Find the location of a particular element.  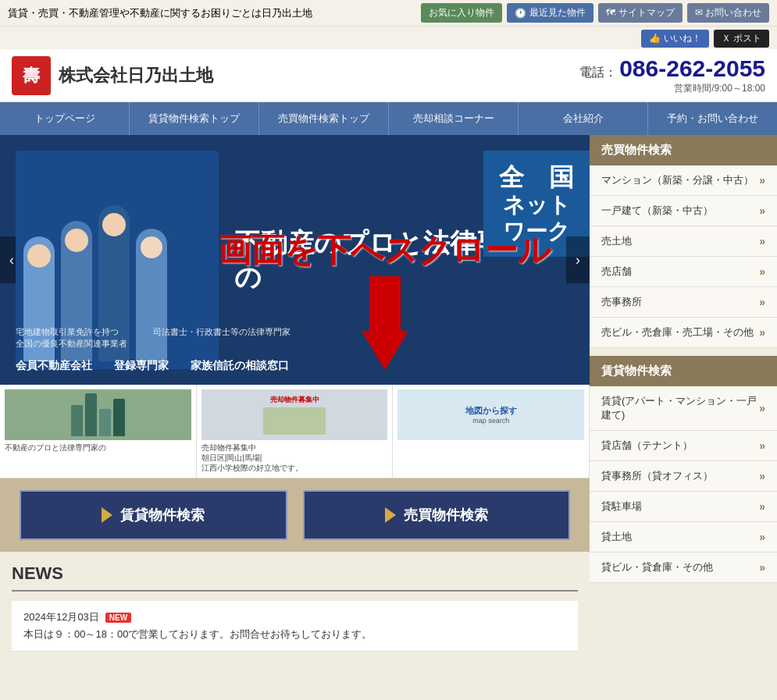

sidebar-item-label: 貸店舗（テナント） is located at coordinates (647, 446).